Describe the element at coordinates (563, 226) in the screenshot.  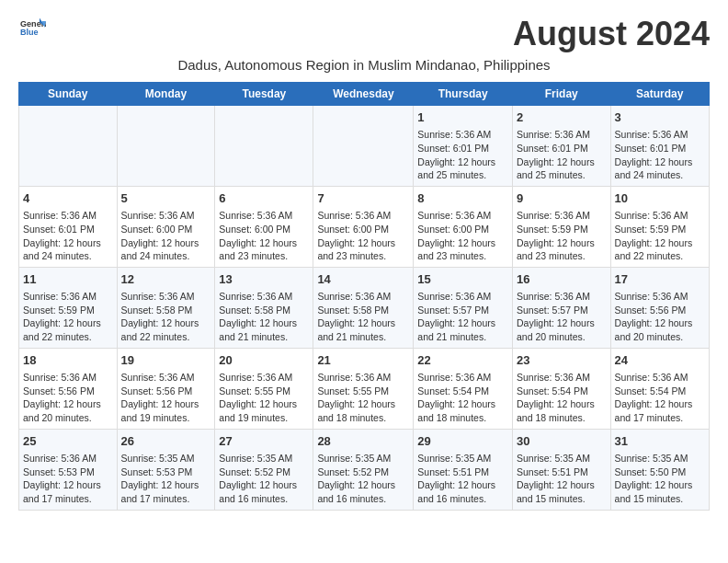
I see `calendar-cell: 9Sunrise: 5:36 AM Sunset: 5:59 PM Daylig…` at that location.